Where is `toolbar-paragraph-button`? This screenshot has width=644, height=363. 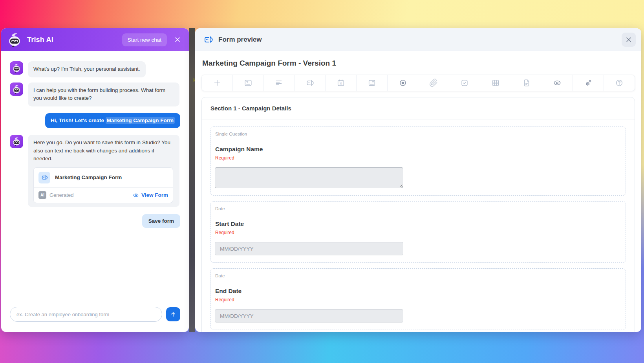 toolbar-paragraph-button is located at coordinates (280, 83).